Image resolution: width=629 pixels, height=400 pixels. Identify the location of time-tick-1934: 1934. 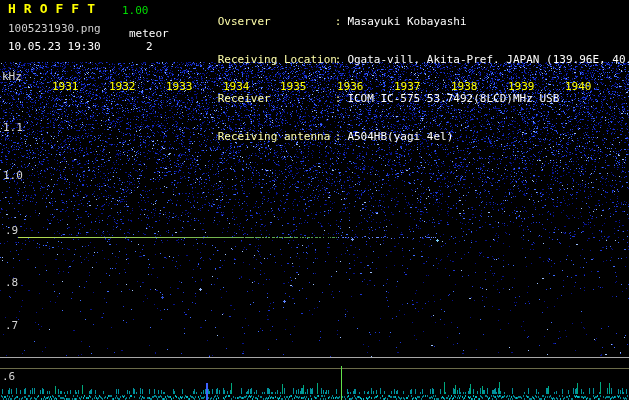
(236, 87).